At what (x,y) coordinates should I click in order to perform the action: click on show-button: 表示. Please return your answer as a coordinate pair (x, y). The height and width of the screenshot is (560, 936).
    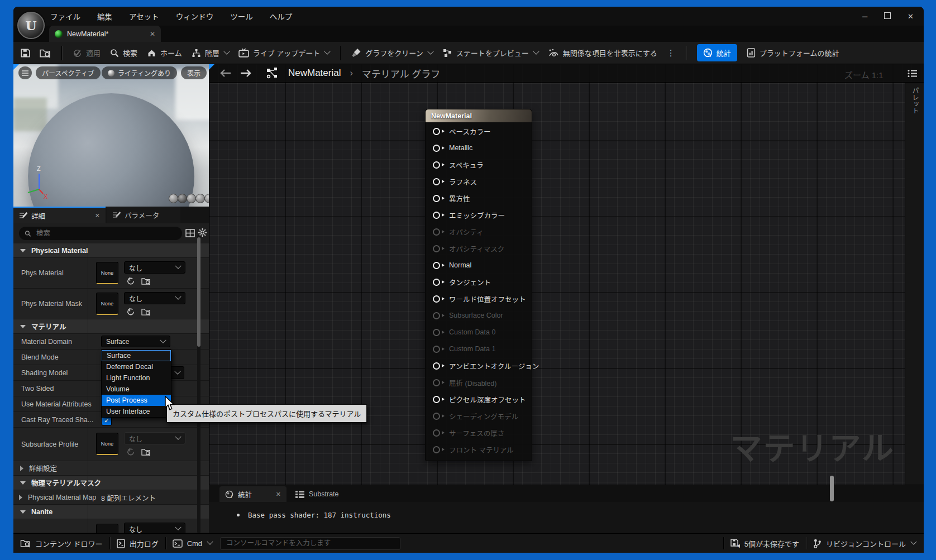
    Looking at the image, I should click on (194, 73).